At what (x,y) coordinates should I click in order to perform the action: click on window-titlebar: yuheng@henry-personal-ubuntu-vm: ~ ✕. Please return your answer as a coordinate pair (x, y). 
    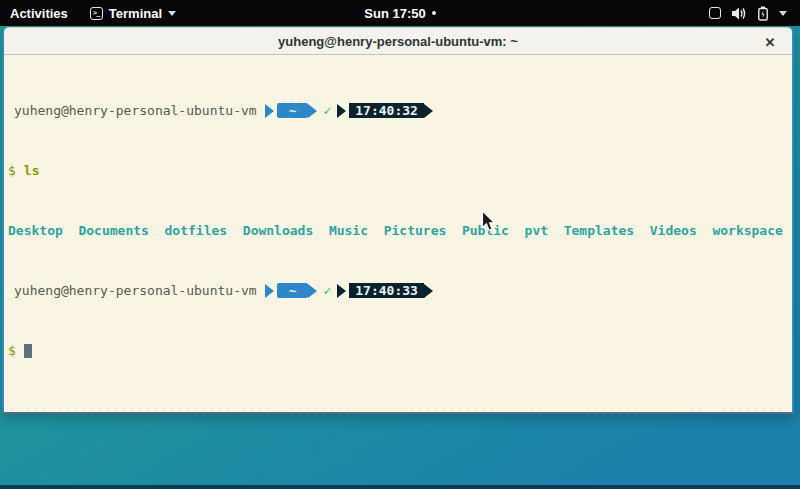
    Looking at the image, I should click on (398, 41).